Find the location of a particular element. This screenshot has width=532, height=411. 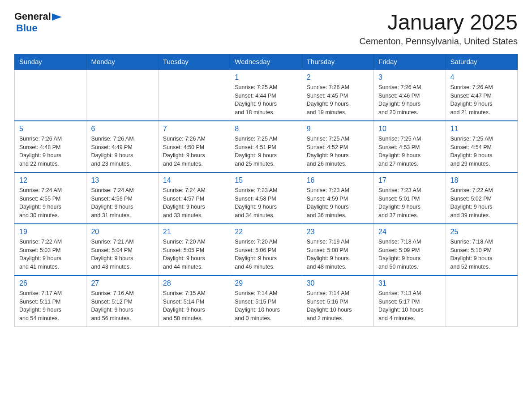

day-info: Sunrise: 7:23 AM Sunset: 4:58 PM Dayligh… is located at coordinates (266, 203).